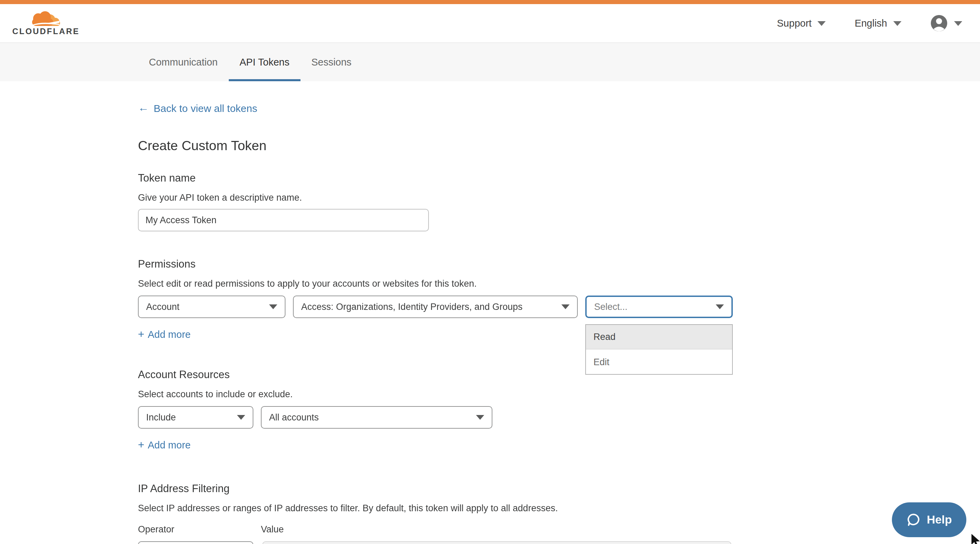 The image size is (980, 544). I want to click on permission-level-dropdown-menu: Read Edit, so click(659, 350).